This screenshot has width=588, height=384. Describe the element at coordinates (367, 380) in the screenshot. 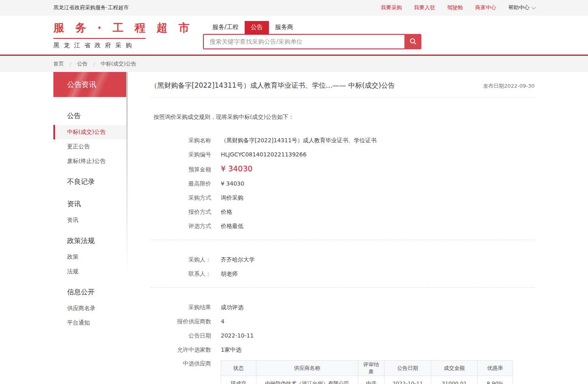

I see `table-row: 现成交中融防伪技术（浙江台州）有限公司中选2022-10-1131000.018…` at that location.